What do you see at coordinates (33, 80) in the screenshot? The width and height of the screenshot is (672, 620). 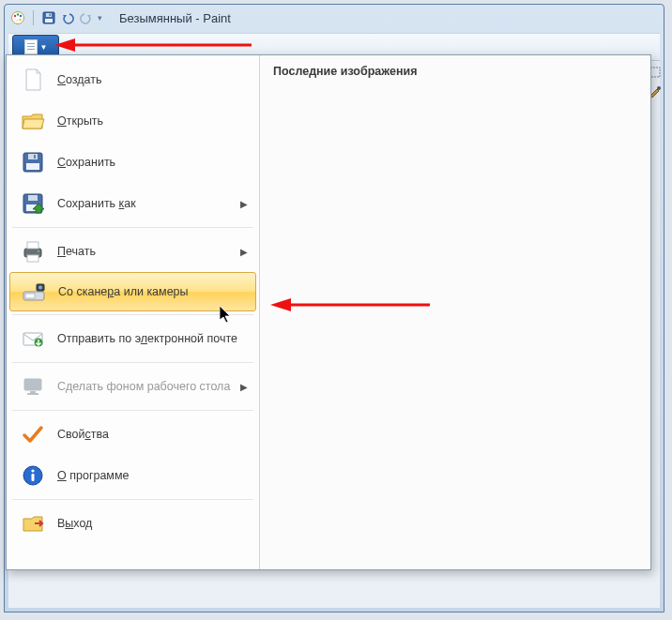 I see `new-file-icon` at bounding box center [33, 80].